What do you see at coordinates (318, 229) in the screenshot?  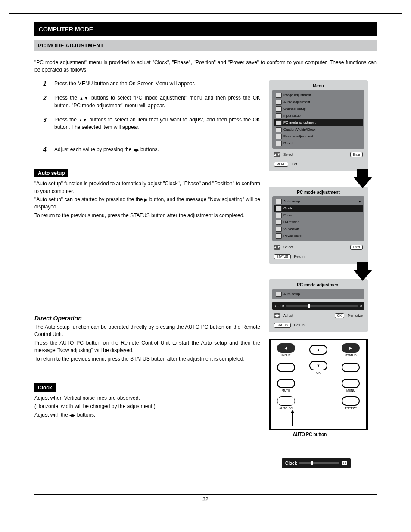 I see `osd2-row: V-Position` at bounding box center [318, 229].